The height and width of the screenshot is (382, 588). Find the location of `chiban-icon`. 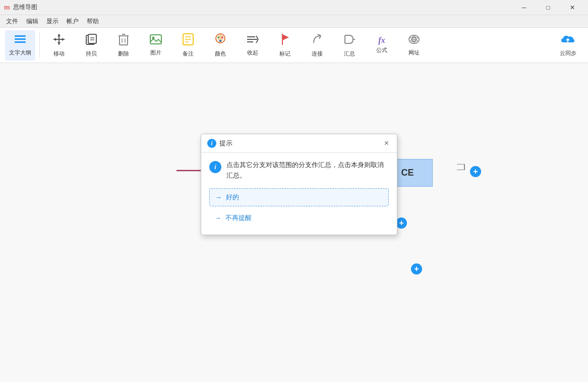

chiban-icon is located at coordinates (91, 40).